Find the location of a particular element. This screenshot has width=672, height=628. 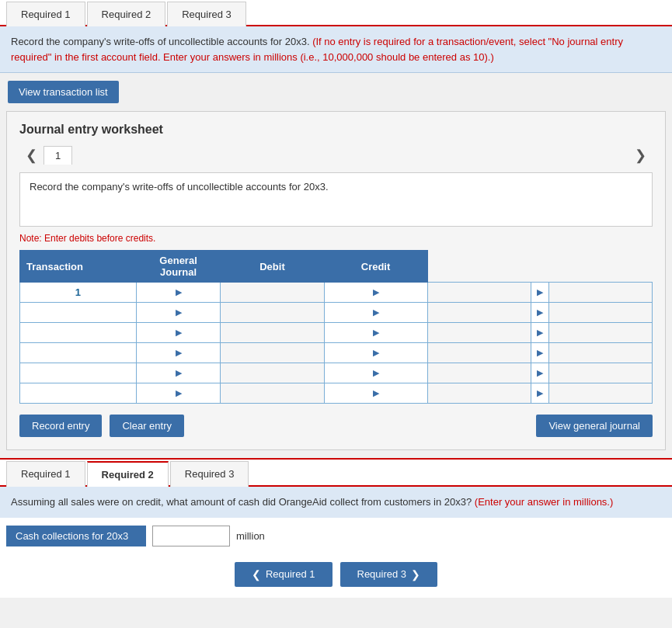

bottom-tab-required-1: Required 1 is located at coordinates (46, 474).